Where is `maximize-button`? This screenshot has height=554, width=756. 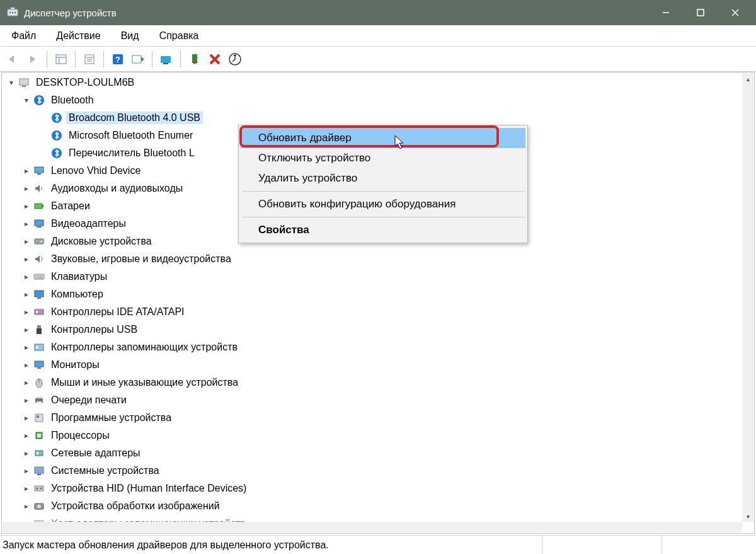 maximize-button is located at coordinates (701, 13).